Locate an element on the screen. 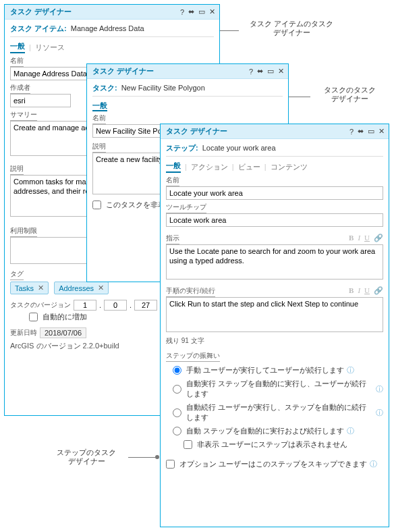 This screenshot has height=532, width=394. auto-increment-checkbox is located at coordinates (34, 317).